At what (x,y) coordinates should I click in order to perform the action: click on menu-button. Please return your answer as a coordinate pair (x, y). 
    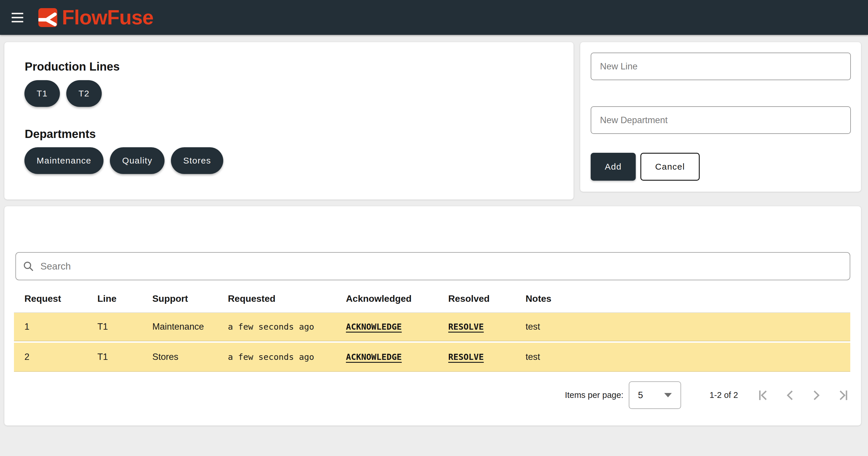
    Looking at the image, I should click on (18, 18).